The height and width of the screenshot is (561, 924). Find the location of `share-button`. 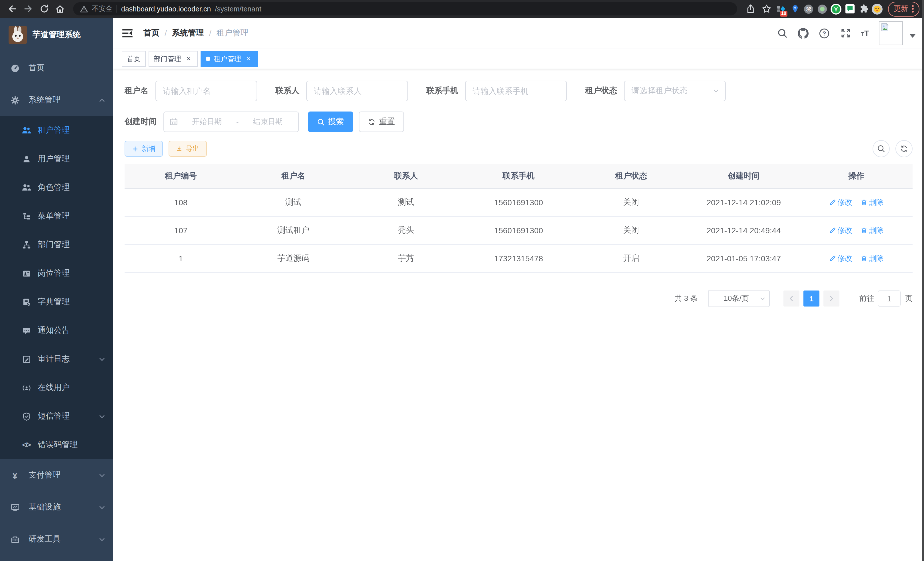

share-button is located at coordinates (750, 9).